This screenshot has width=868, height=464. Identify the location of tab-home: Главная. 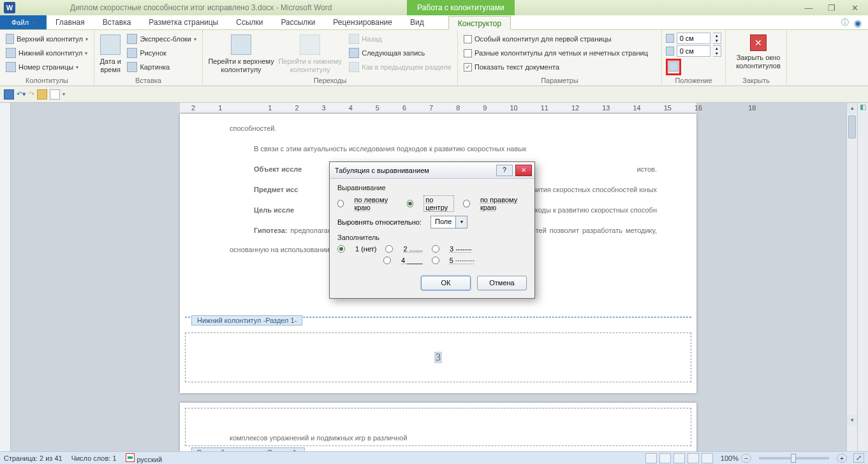
(70, 22).